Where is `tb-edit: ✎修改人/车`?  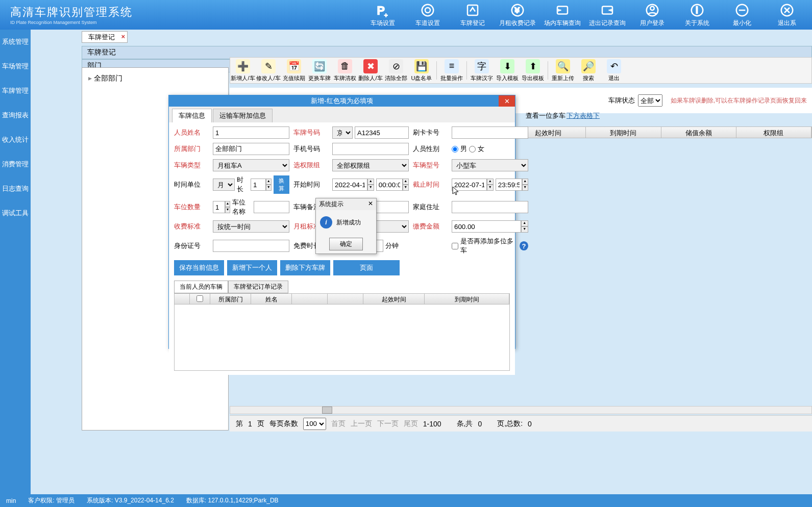
tb-edit: ✎修改人/车 is located at coordinates (268, 70).